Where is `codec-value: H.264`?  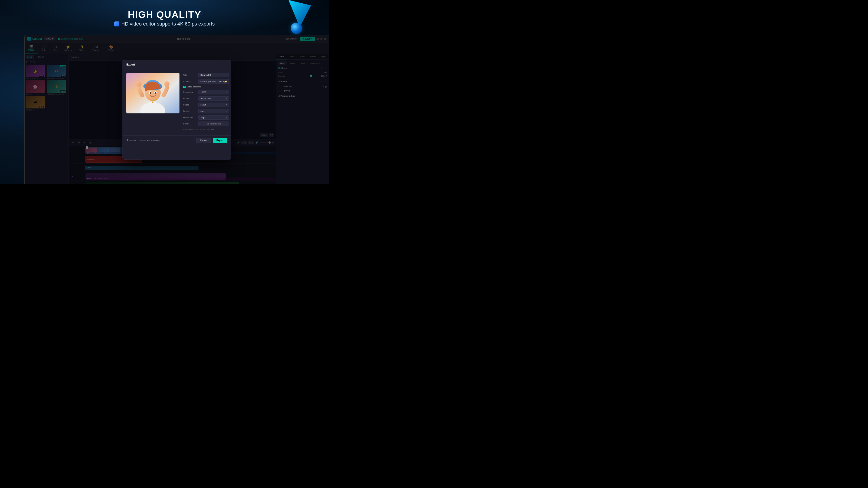 codec-value: H.264 is located at coordinates (203, 105).